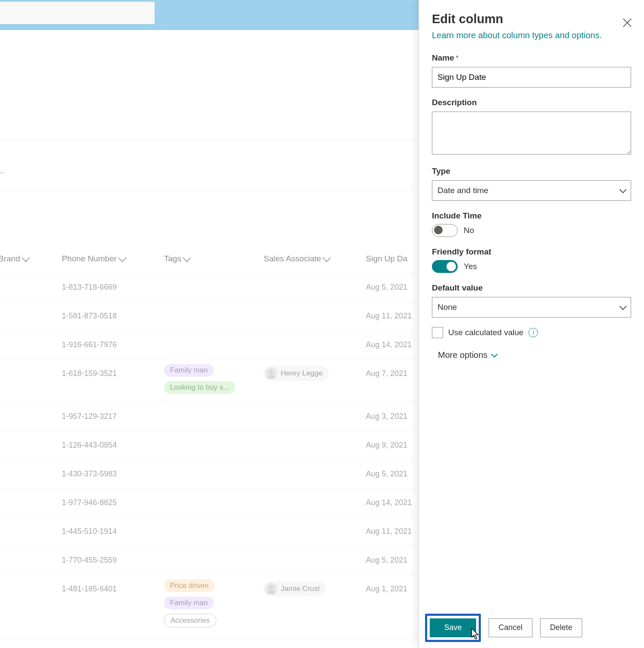 The height and width of the screenshot is (648, 644). What do you see at coordinates (437, 333) in the screenshot?
I see `use-calculated-checkbox` at bounding box center [437, 333].